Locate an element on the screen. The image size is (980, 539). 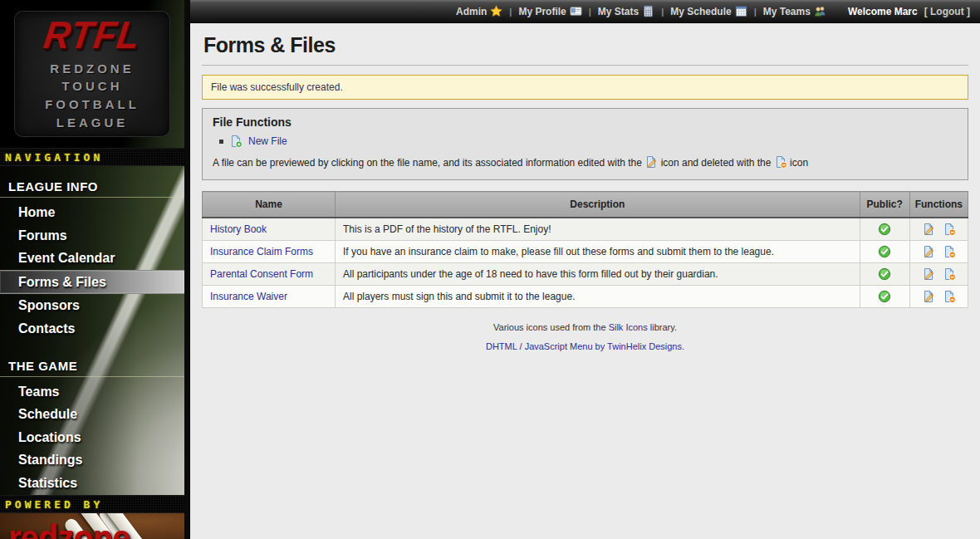
league-name-line: FOOTBALL is located at coordinates (92, 105).